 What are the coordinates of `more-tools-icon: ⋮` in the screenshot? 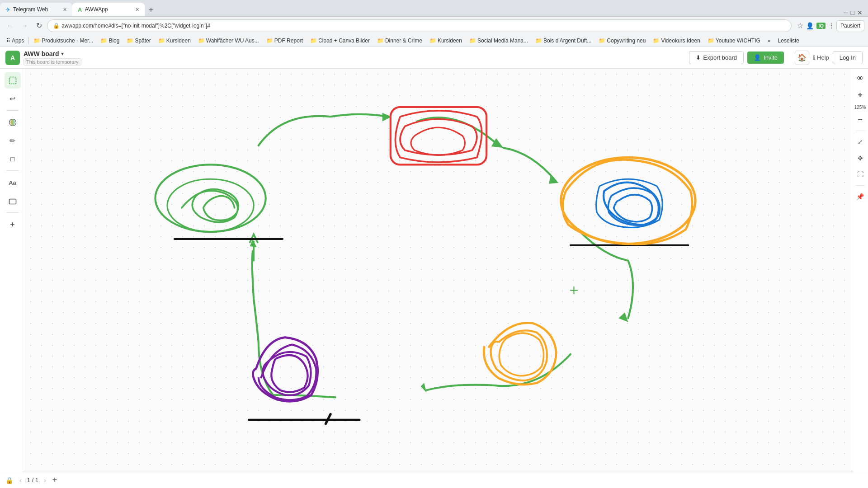 It's located at (831, 26).